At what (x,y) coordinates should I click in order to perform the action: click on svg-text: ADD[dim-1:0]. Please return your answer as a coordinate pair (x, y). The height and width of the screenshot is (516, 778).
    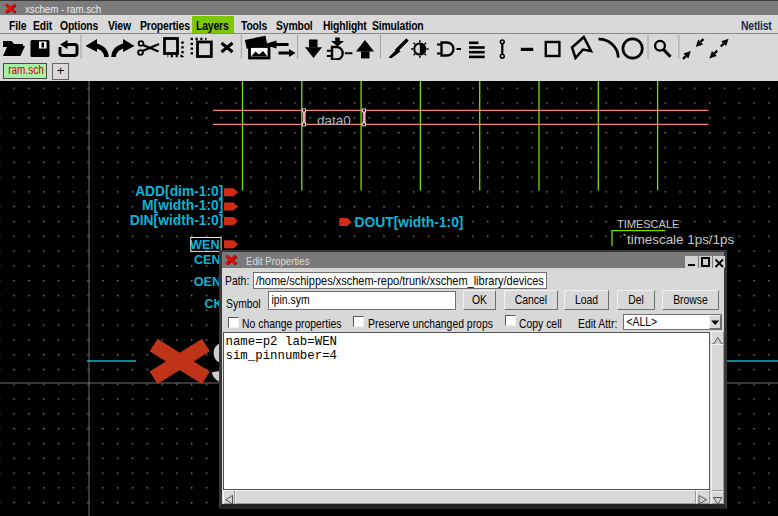
    Looking at the image, I should click on (179, 192).